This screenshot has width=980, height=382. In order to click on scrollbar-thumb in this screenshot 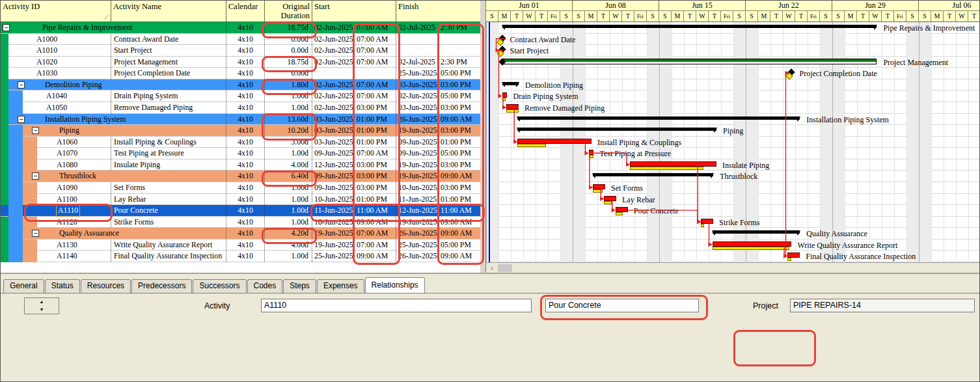, I will do `click(505, 268)`.